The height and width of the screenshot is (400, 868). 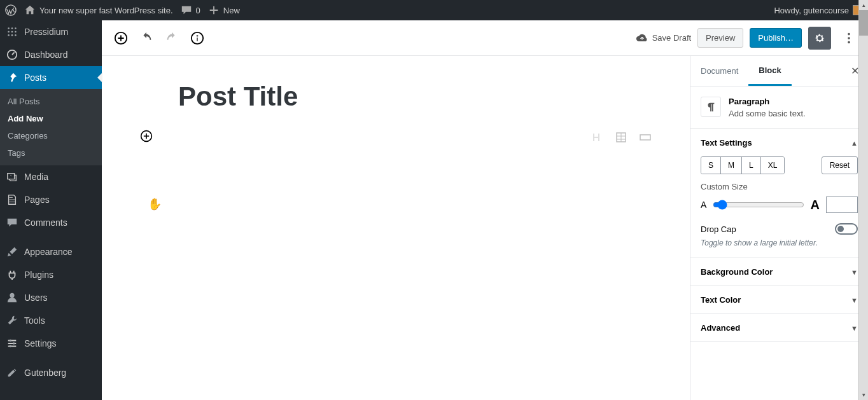 What do you see at coordinates (779, 108) in the screenshot?
I see `block-info: Paragraph Add some basic text.` at bounding box center [779, 108].